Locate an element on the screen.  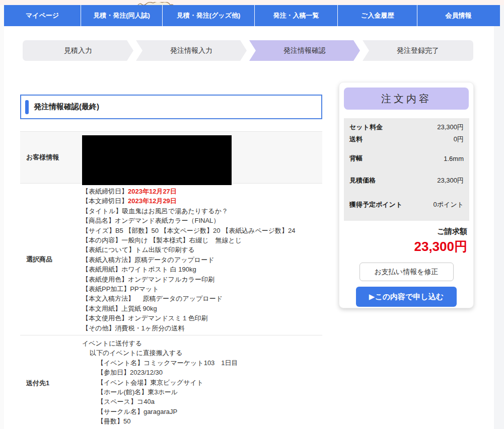
detail-line: 以下のイベントに直接搬入する is located at coordinates (201, 353).